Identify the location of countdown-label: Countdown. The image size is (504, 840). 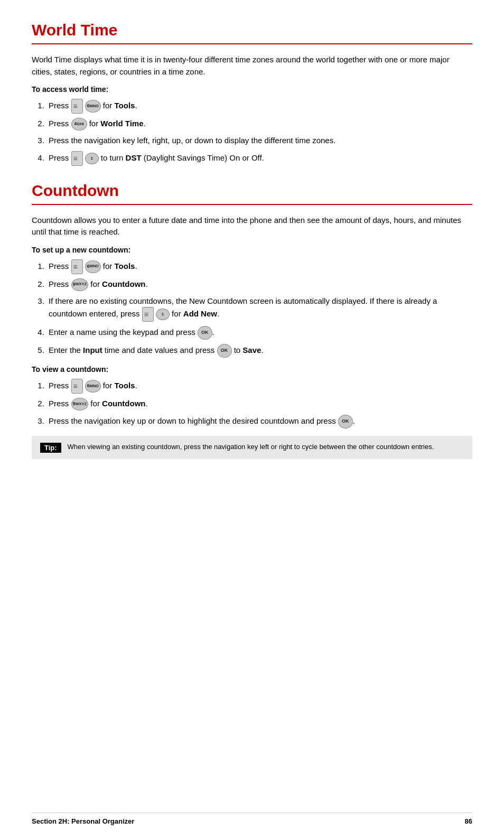
(124, 284).